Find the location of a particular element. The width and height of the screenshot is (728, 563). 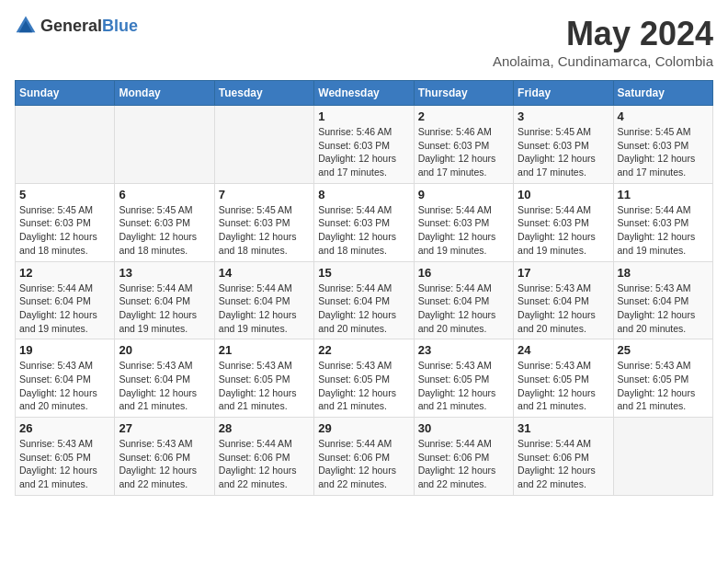

day-header: Sunday is located at coordinates (65, 94).